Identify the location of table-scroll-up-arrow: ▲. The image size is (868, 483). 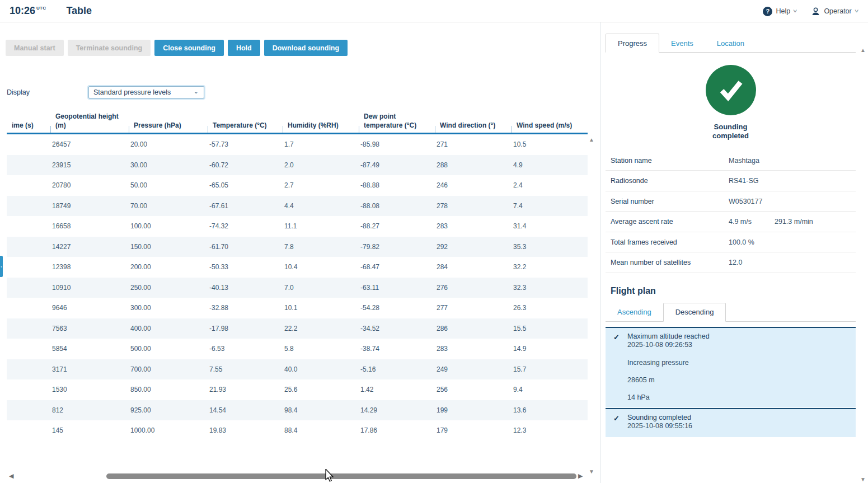
(592, 140).